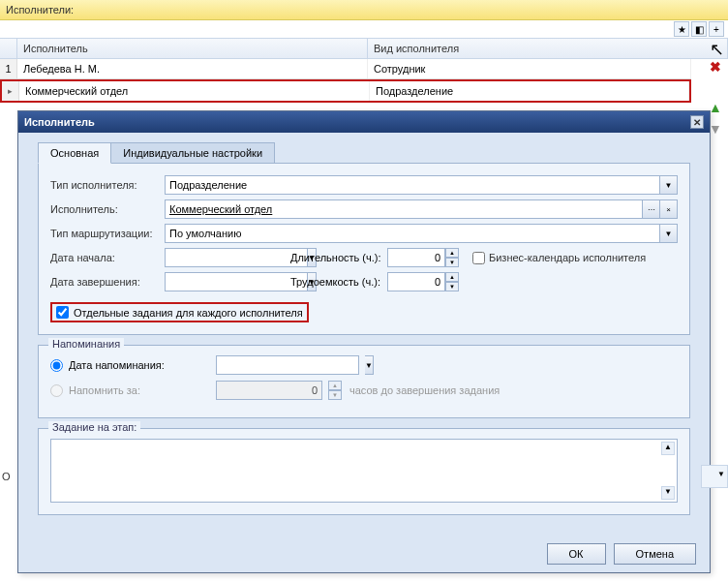 This screenshot has width=728, height=582. What do you see at coordinates (95, 427) in the screenshot?
I see `stage-legend: Задание на этап:` at bounding box center [95, 427].